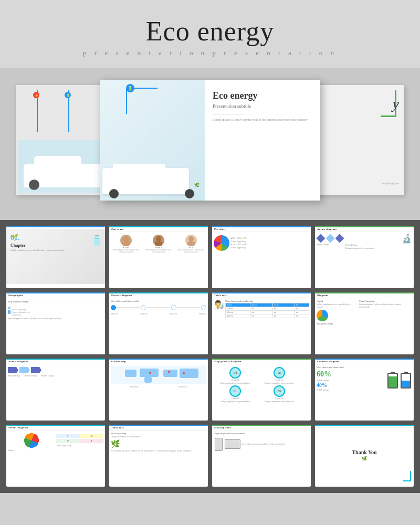 The height and width of the screenshot is (525, 420). I want to click on battery-icon: 🔋, so click(130, 88).